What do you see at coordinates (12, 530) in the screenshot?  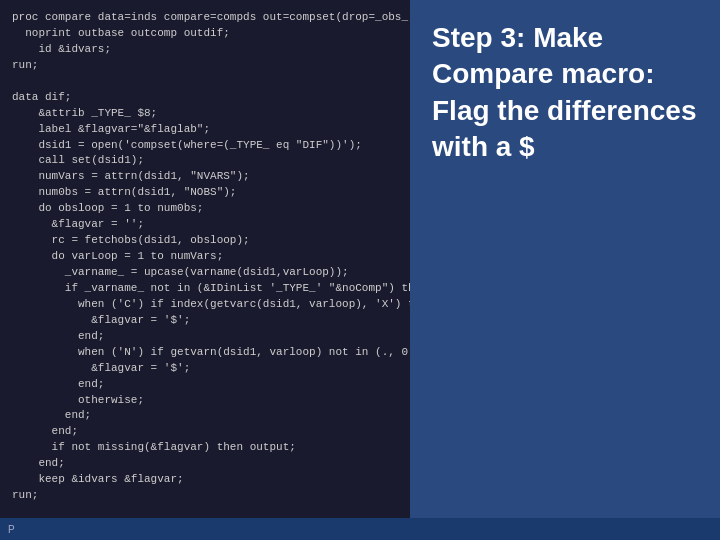 I see `bottom-label: P` at bounding box center [12, 530].